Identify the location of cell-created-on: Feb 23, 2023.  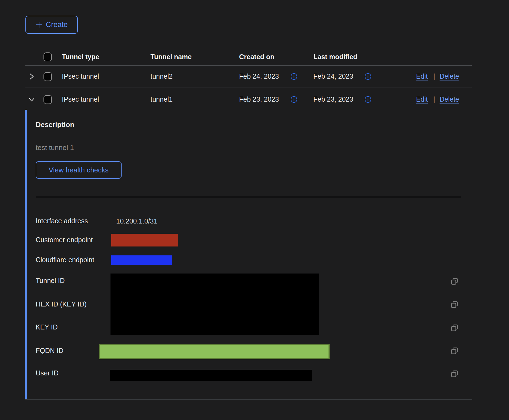
(259, 99).